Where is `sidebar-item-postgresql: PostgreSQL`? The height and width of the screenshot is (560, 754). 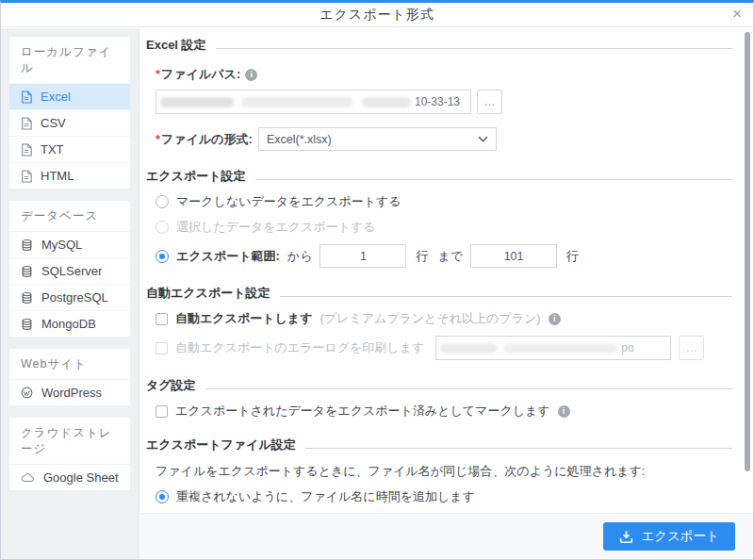 sidebar-item-postgresql: PostgreSQL is located at coordinates (70, 297).